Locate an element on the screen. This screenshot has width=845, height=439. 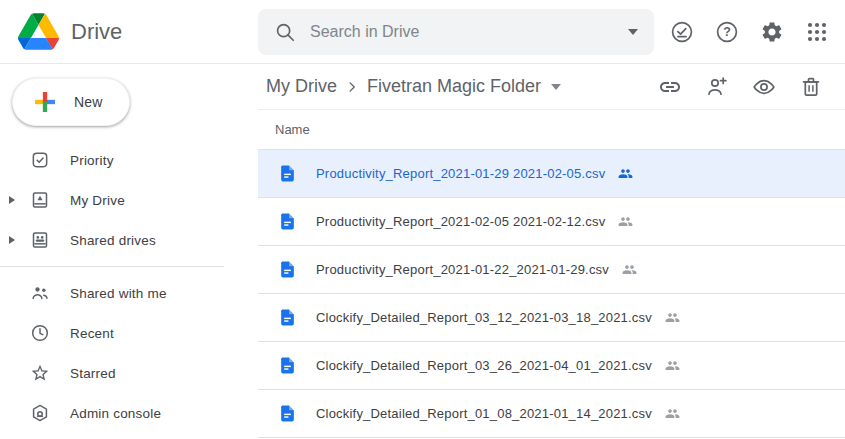
sidebar-item-label: Admin console is located at coordinates (116, 414).